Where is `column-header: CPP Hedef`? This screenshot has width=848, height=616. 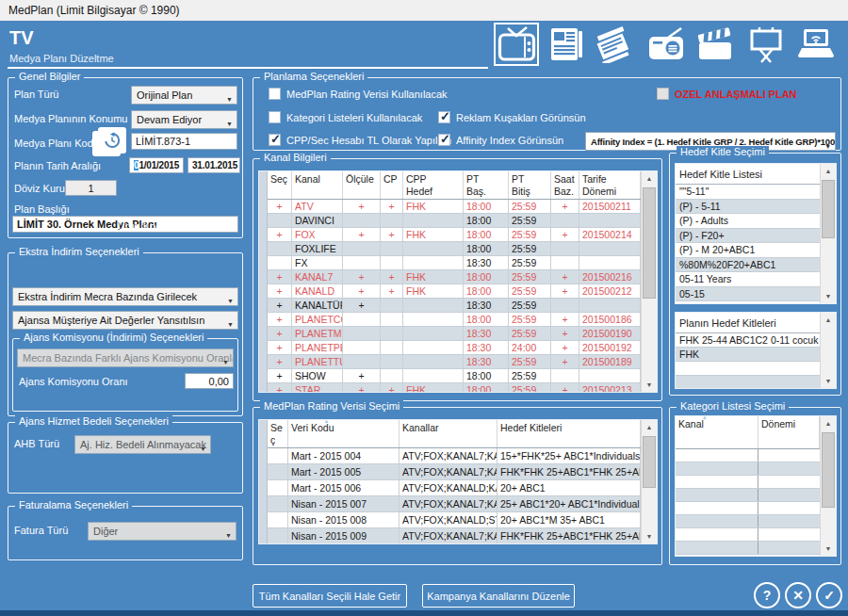 column-header: CPP Hedef is located at coordinates (433, 185).